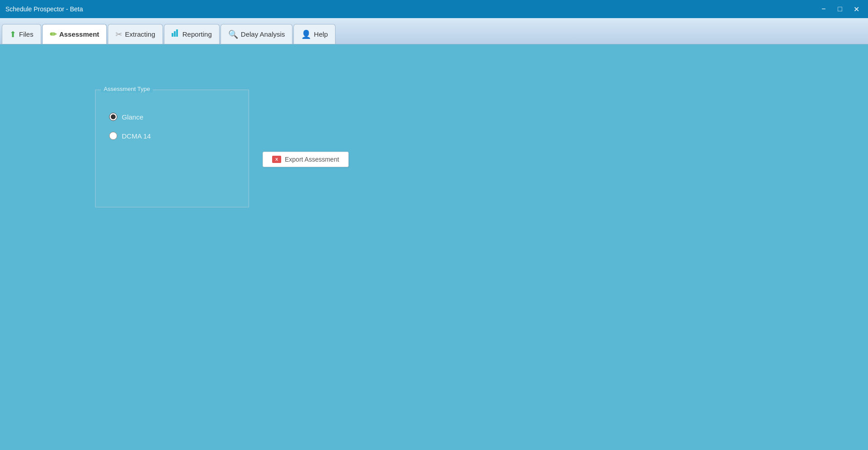 The height and width of the screenshot is (450, 868). Describe the element at coordinates (263, 34) in the screenshot. I see `tab-delay-analysis-label: Delay Analysis` at that location.